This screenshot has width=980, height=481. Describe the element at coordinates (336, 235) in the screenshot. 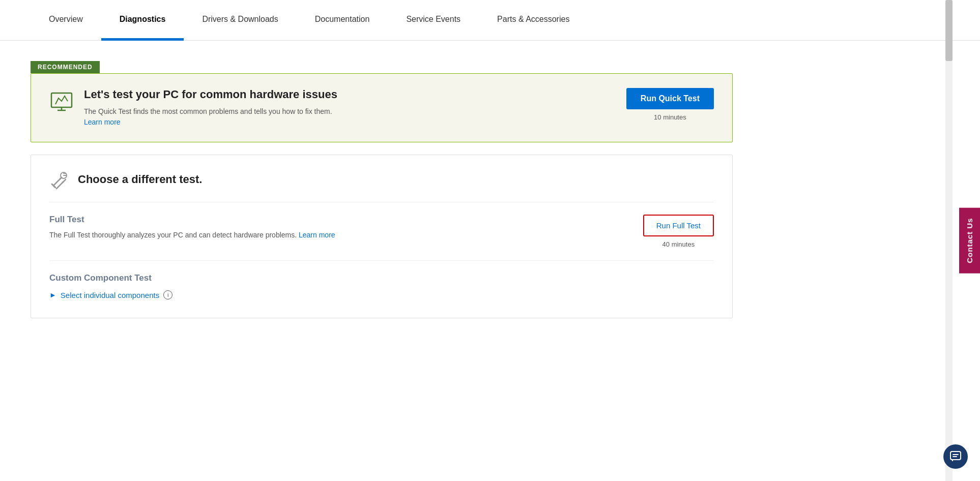

I see `full-test-description: The Full Test thoroughly analyzes your P…` at that location.